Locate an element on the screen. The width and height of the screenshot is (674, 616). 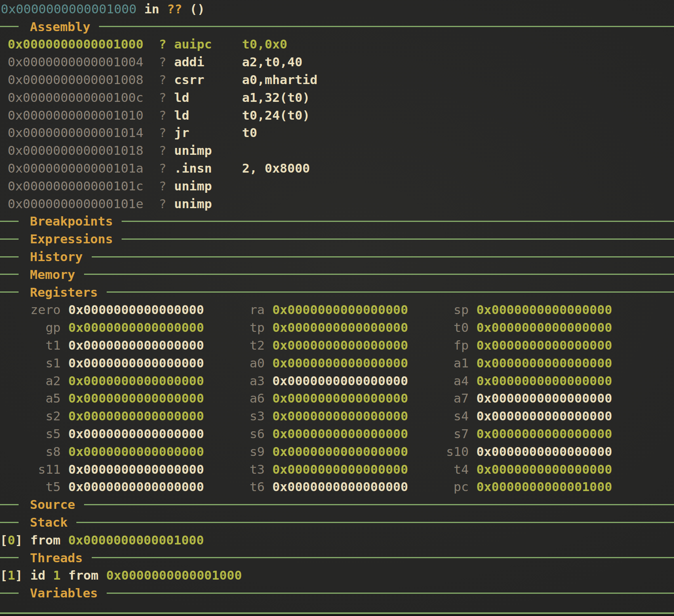
assembly-instruction-address: 0x0000000000001000 is located at coordinates (76, 44).